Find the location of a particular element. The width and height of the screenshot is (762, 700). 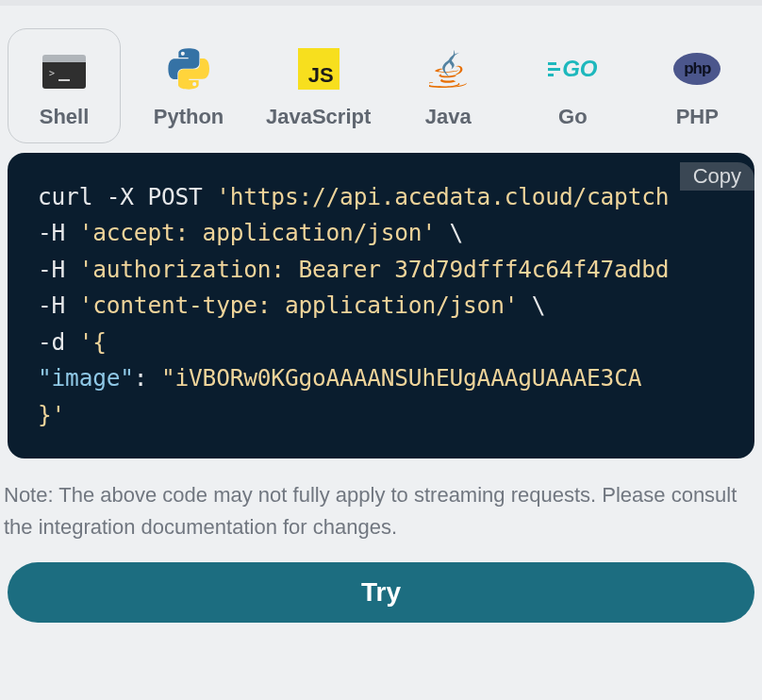

go-icon: GO is located at coordinates (572, 69).